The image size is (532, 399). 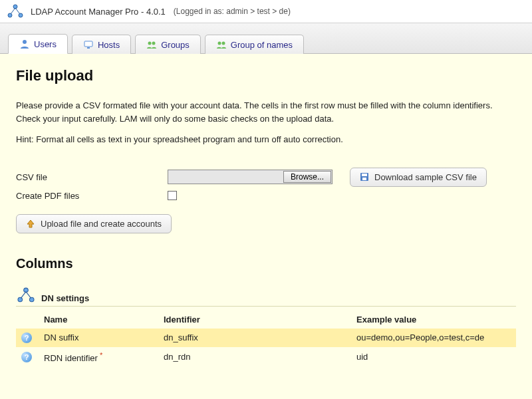 I want to click on upload-button-label: Upload file and create accounts, so click(x=101, y=223).